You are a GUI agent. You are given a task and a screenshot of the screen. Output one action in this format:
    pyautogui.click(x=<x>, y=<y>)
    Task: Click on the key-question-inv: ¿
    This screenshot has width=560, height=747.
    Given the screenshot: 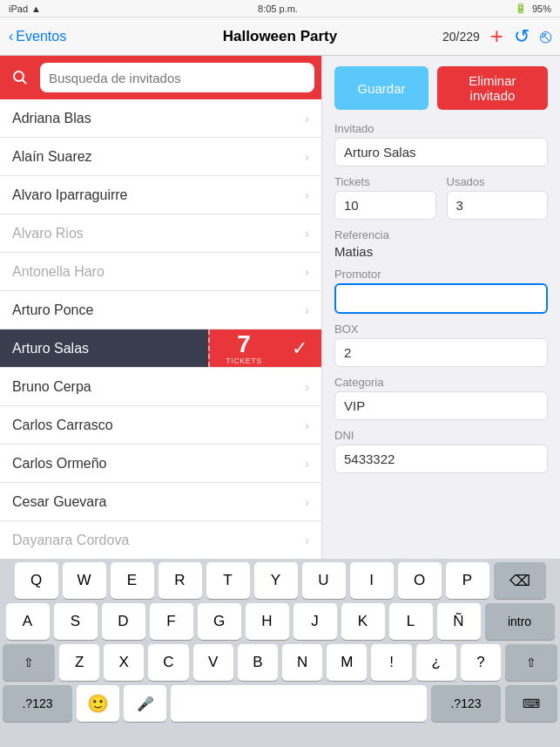 What is the action you would take?
    pyautogui.click(x=436, y=662)
    